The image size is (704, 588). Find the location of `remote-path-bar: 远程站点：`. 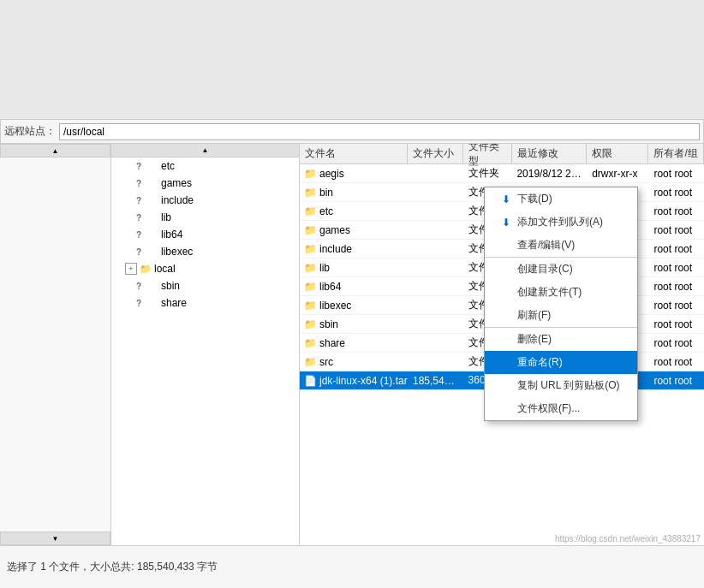

remote-path-bar: 远程站点： is located at coordinates (352, 132).